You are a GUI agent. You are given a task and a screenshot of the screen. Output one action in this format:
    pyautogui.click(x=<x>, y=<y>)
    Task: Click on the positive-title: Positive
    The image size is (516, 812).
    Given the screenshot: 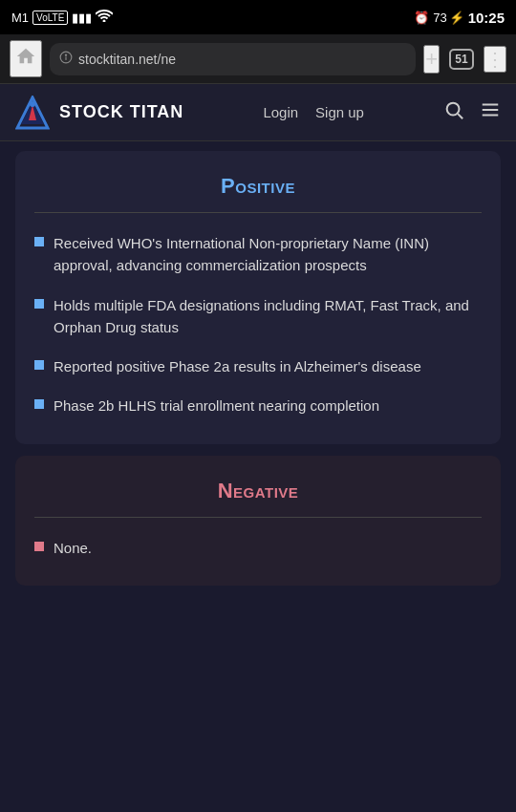 What is the action you would take?
    pyautogui.click(x=258, y=186)
    